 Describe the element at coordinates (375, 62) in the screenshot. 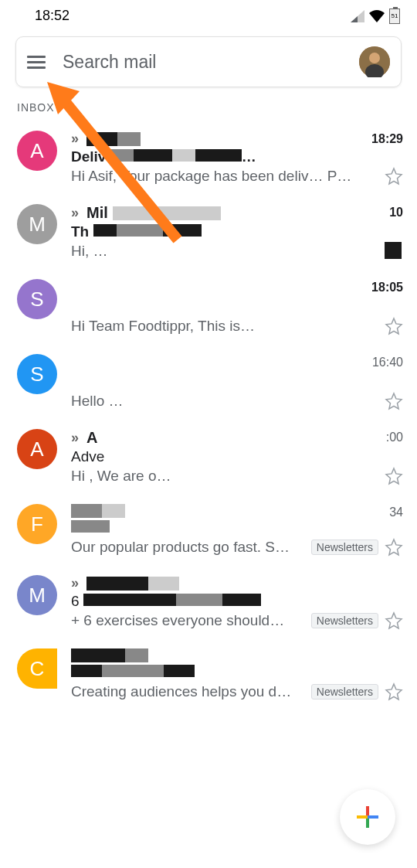

I see `account-avatar` at that location.